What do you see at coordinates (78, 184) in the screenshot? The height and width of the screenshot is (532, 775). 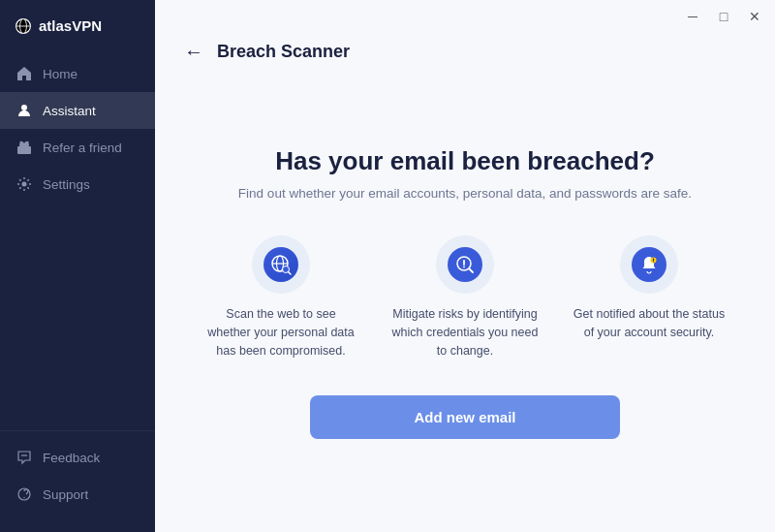 I see `sidebar-item-settings: Settings` at bounding box center [78, 184].